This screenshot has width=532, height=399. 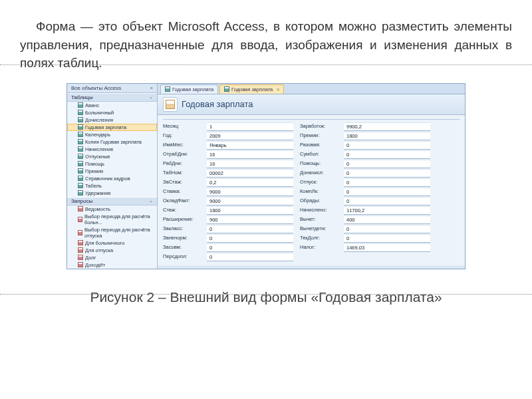 What do you see at coordinates (182, 201) in the screenshot?
I see `field-label: ОкладФакт:` at bounding box center [182, 201].